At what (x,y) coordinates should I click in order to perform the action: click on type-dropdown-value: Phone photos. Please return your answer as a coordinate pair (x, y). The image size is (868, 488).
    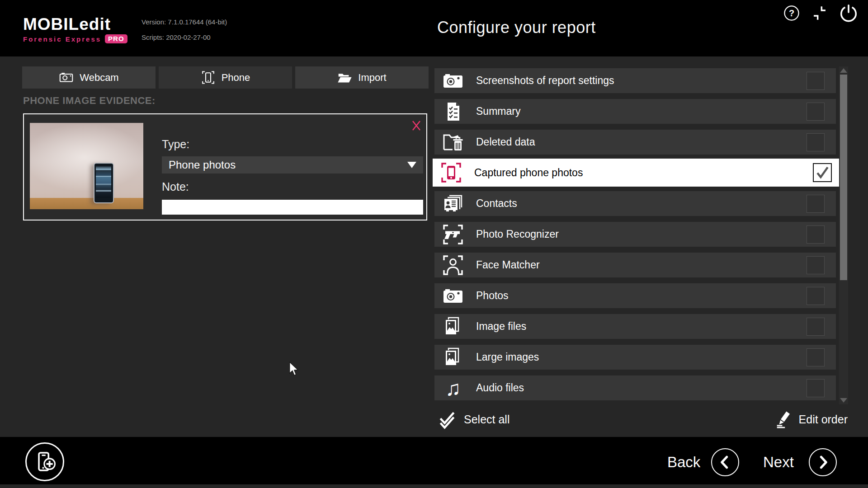
    Looking at the image, I should click on (202, 164).